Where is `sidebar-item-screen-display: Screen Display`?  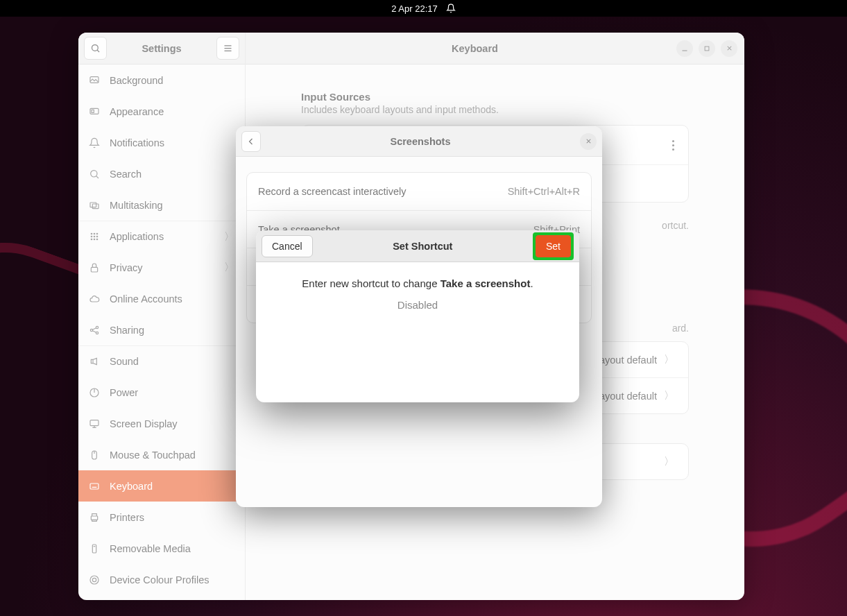 sidebar-item-screen-display: Screen Display is located at coordinates (162, 423).